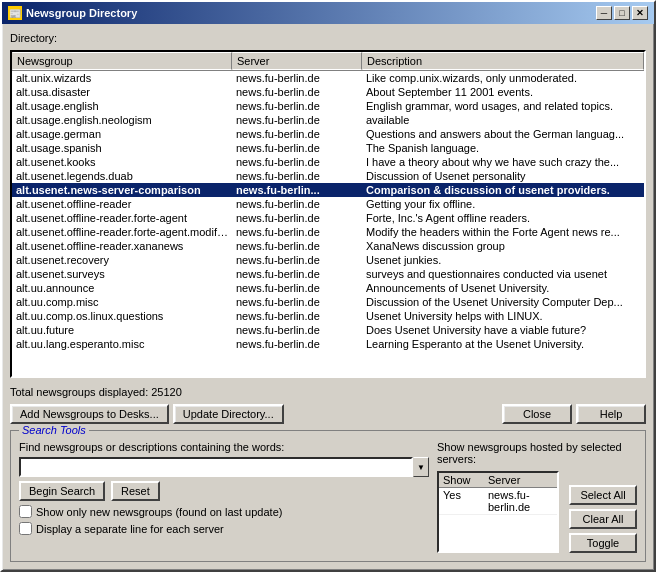 The height and width of the screenshot is (572, 656). I want to click on checkbox-new-newsgroups-row: Show only new newsgroups (found on last …, so click(224, 512).